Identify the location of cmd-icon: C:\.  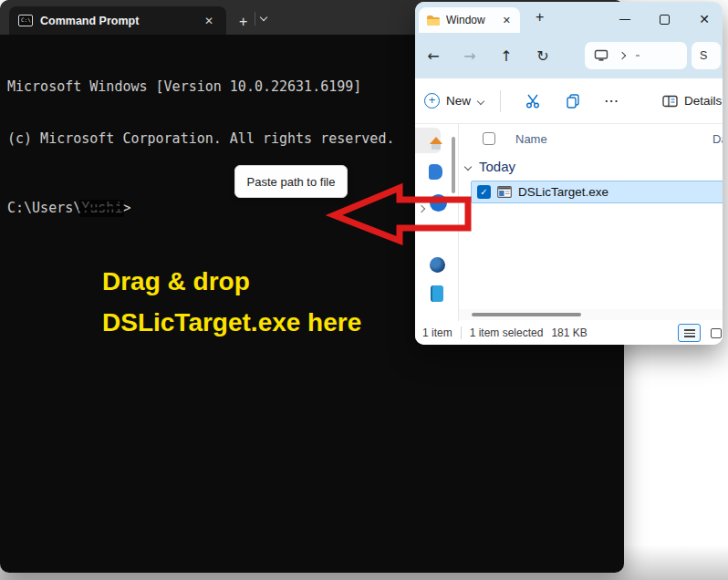
(26, 20).